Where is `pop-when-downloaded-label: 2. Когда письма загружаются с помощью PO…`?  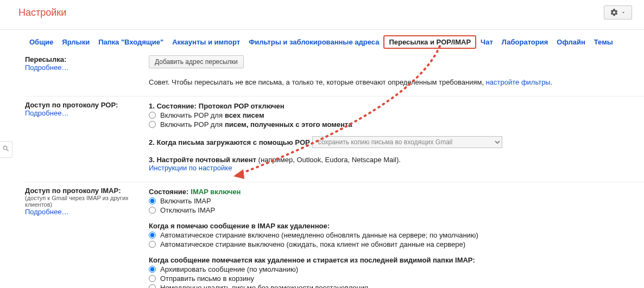
pop-when-downloaded-label: 2. Когда письма загружаются с помощью PO… is located at coordinates (229, 142).